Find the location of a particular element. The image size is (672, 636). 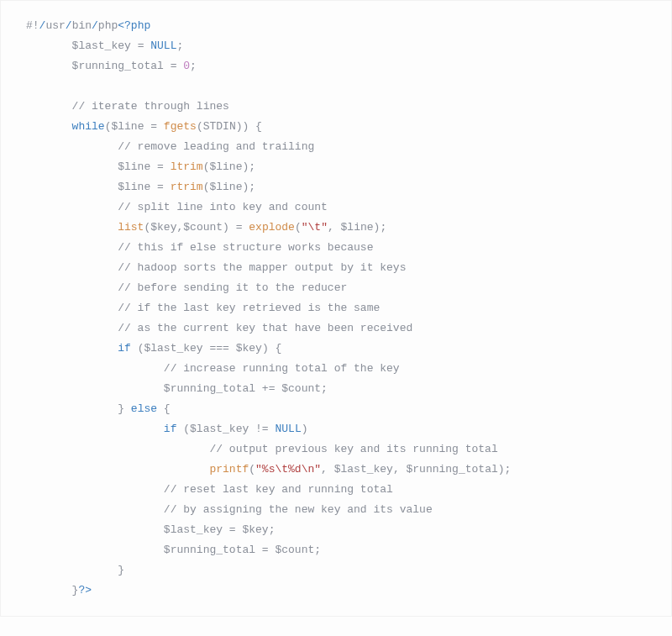

ln23: // reset last key and running total is located at coordinates (279, 489).